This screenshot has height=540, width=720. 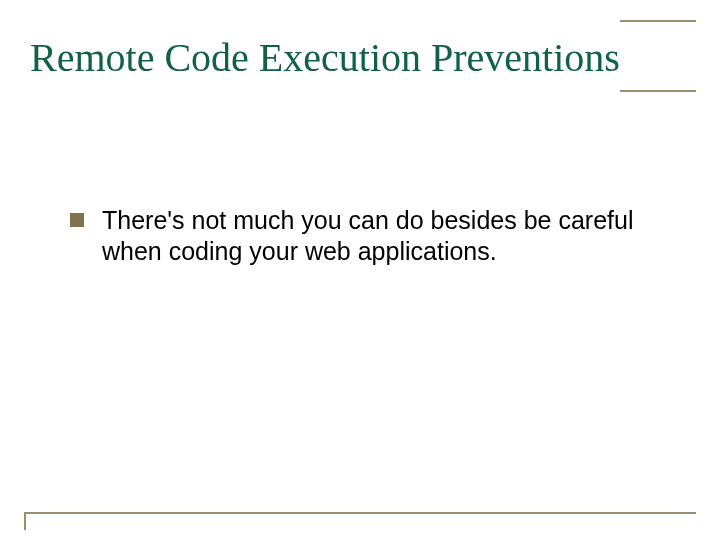 I want to click on page-title: Remote Code Execution Preventions, so click(x=320, y=58).